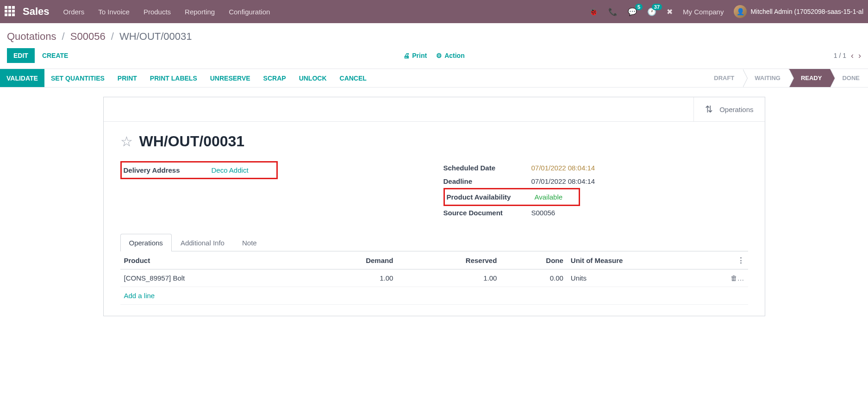 Image resolution: width=868 pixels, height=419 pixels. I want to click on tools-icon: ✖, so click(669, 12).